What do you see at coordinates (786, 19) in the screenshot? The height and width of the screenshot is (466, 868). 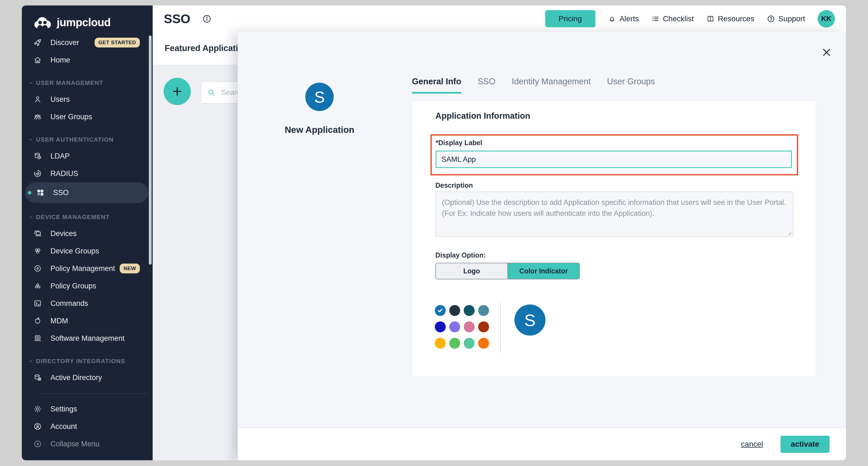 I see `support-button: Support` at bounding box center [786, 19].